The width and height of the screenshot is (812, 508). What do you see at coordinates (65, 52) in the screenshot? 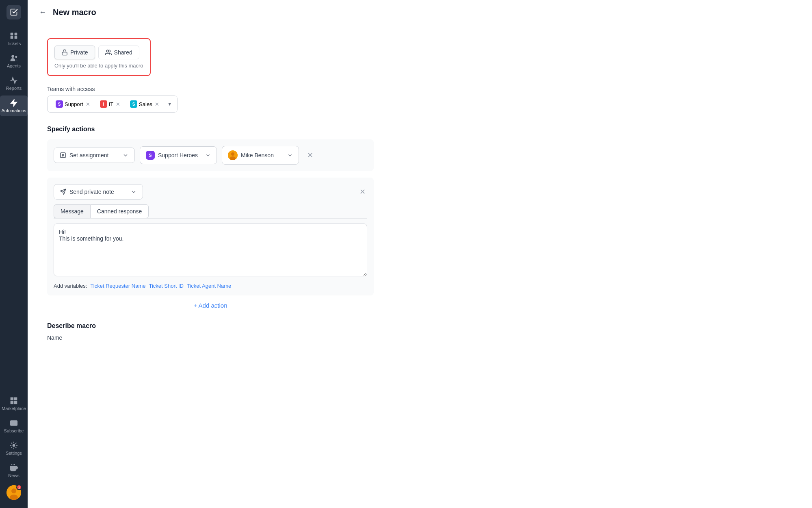
I see `lock-icon` at bounding box center [65, 52].